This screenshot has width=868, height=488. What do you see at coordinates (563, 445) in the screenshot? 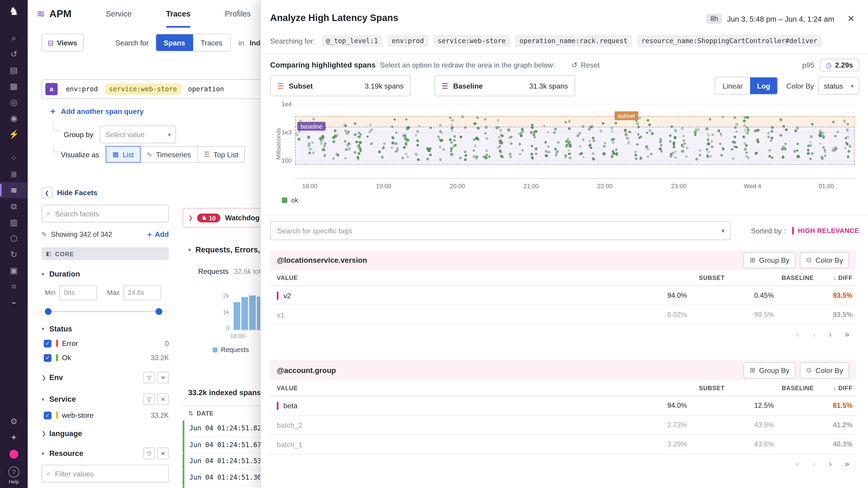
I see `table-row: batch_13.29%43.6%40.3%` at bounding box center [563, 445].